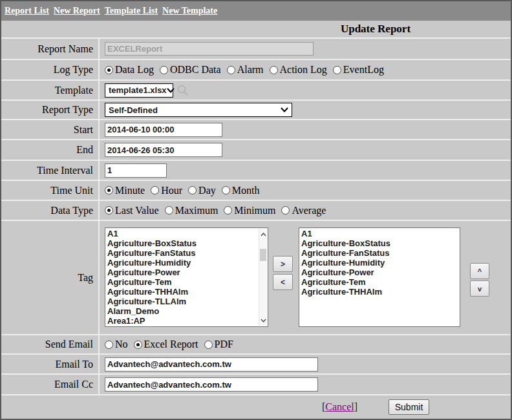  I want to click on time-interval-row: Time Interval, so click(256, 171).